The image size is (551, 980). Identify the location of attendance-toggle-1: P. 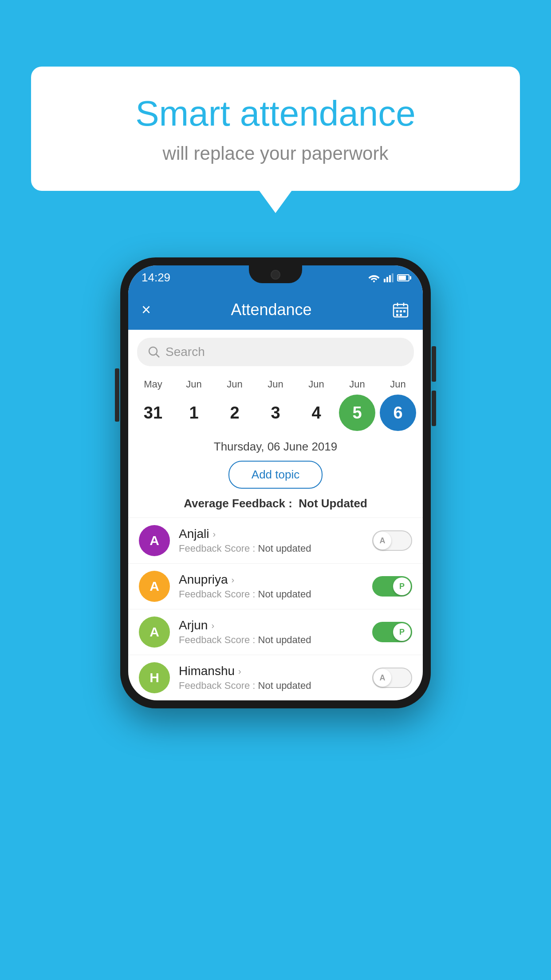
(392, 586).